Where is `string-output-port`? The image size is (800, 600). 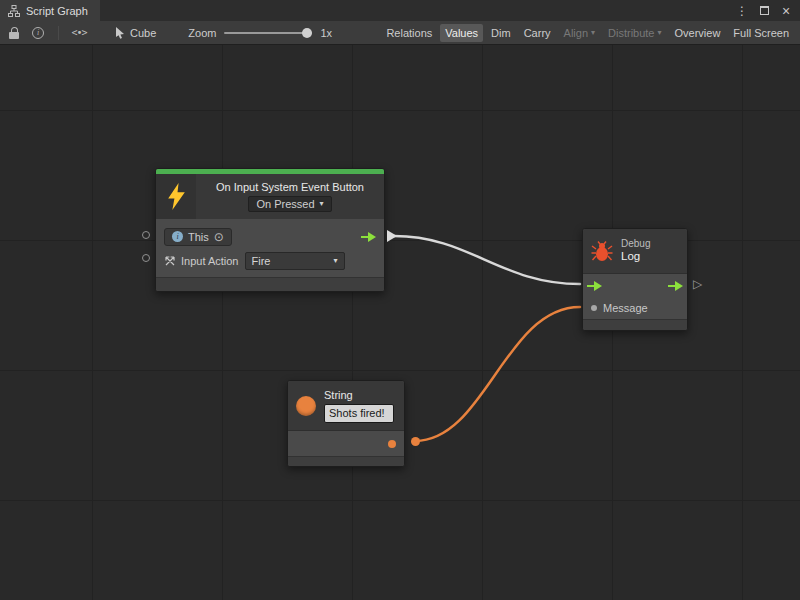
string-output-port is located at coordinates (392, 444).